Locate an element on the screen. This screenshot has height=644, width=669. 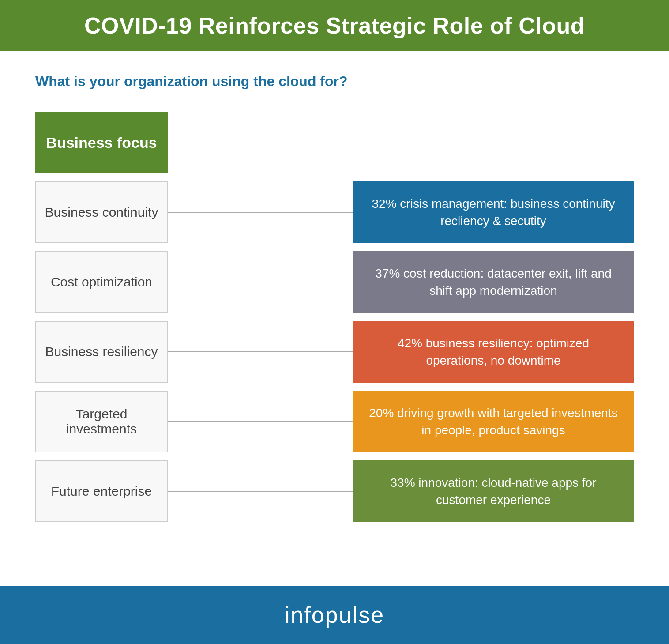
value-future-enterprise: 33% innovation: cloud-native apps for cu… is located at coordinates (493, 491).